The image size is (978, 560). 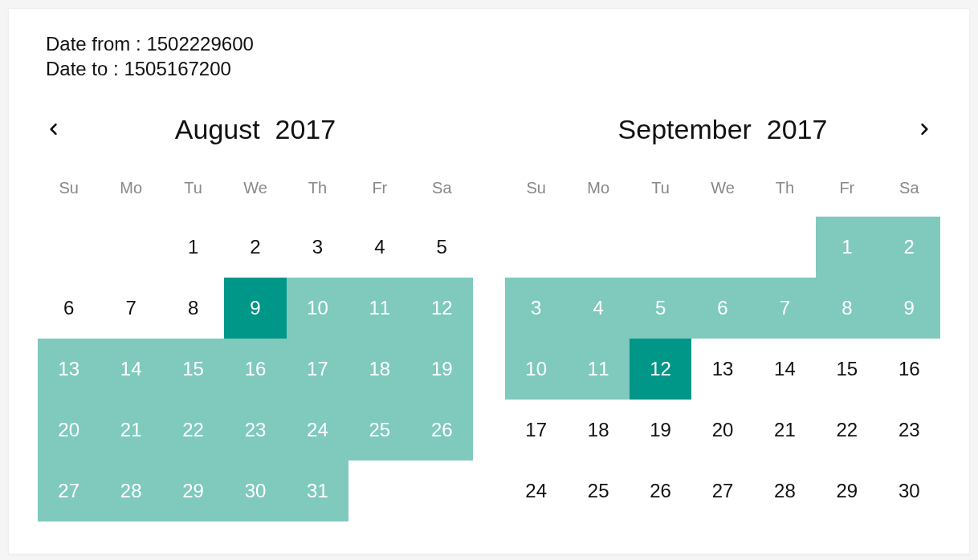 What do you see at coordinates (723, 130) in the screenshot?
I see `calendar-title: September 2017` at bounding box center [723, 130].